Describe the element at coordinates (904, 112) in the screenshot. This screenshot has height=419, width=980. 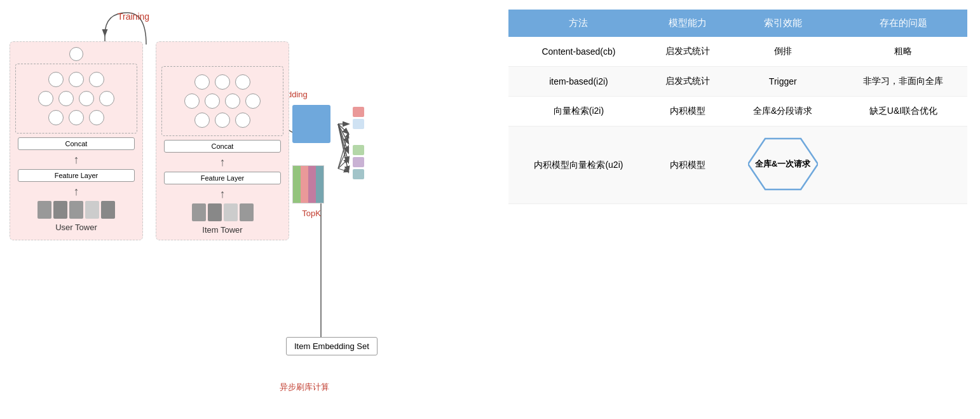
I see `issue-vec-i2i: 缺乏U&I联合优化` at that location.